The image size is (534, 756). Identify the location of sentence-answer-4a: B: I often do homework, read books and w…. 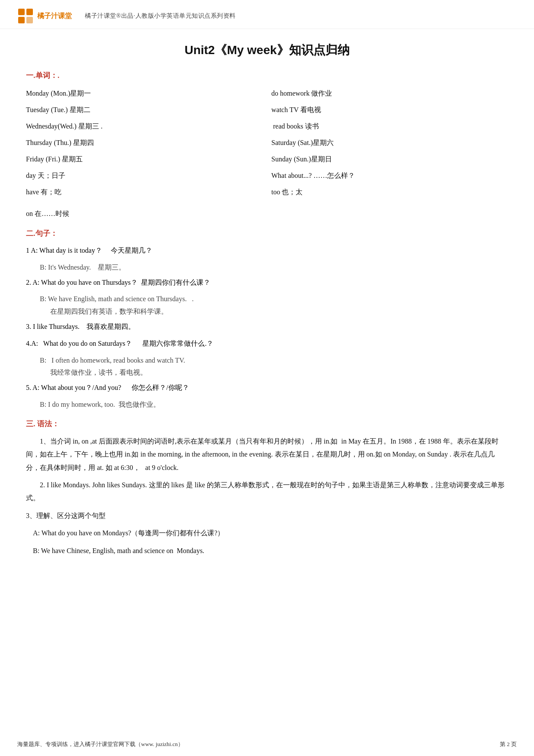
(267, 361).